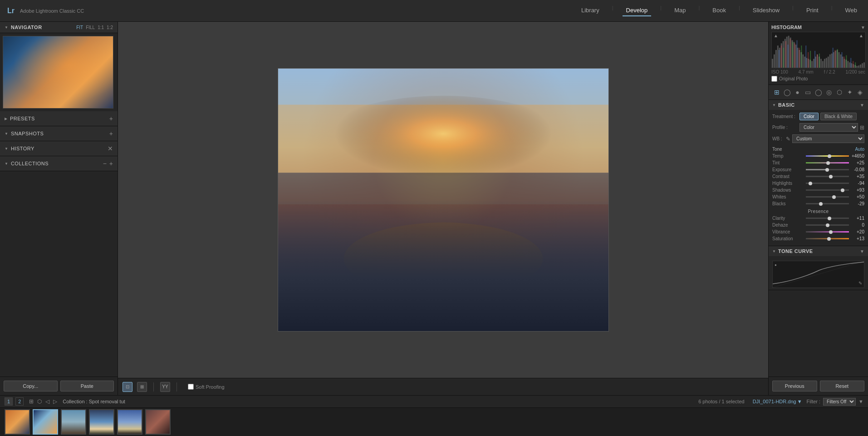 This screenshot has height=436, width=868. I want to click on transform-tool: ⬡, so click(839, 92).